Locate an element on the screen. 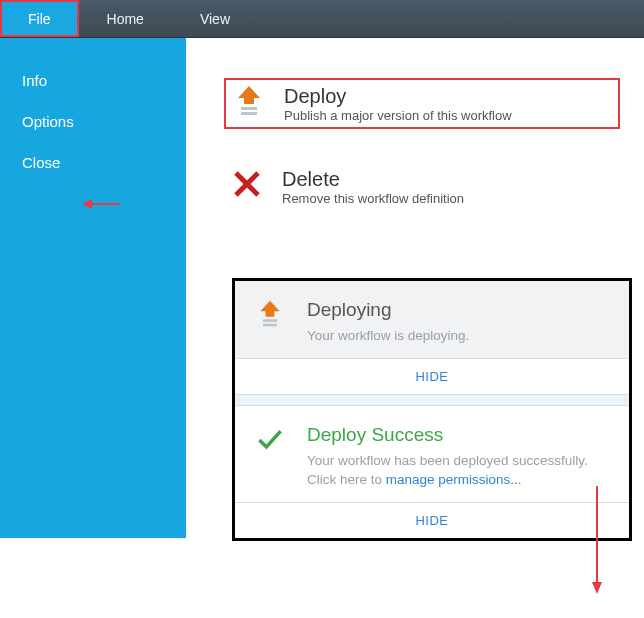 The image size is (644, 618). top-nav: File Home View is located at coordinates (322, 19).